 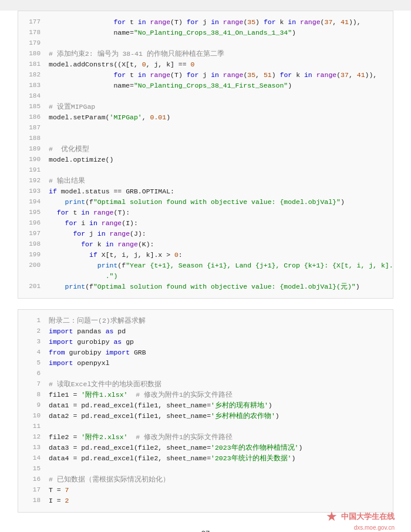 I want to click on code-line-187: 187, so click(x=206, y=128).